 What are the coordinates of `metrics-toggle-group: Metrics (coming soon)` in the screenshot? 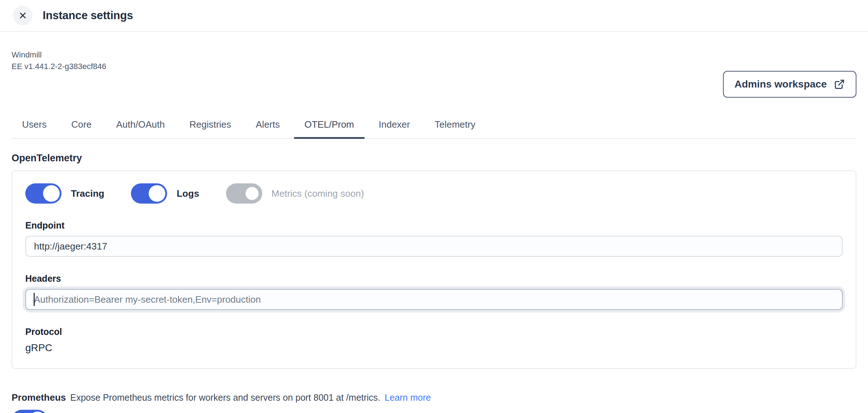 It's located at (295, 193).